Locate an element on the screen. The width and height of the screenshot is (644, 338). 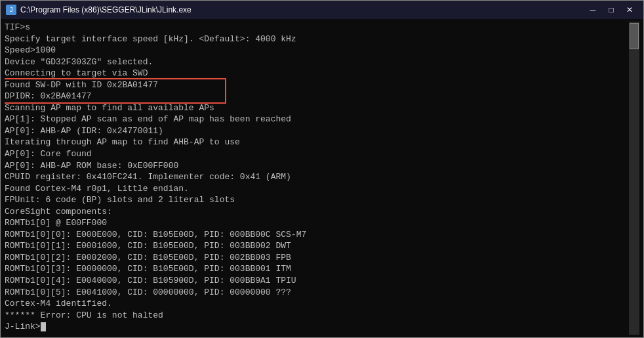
terminal-line: ROMTb1[0][5]: E0041000, CID: 00000000, P… is located at coordinates (317, 293).